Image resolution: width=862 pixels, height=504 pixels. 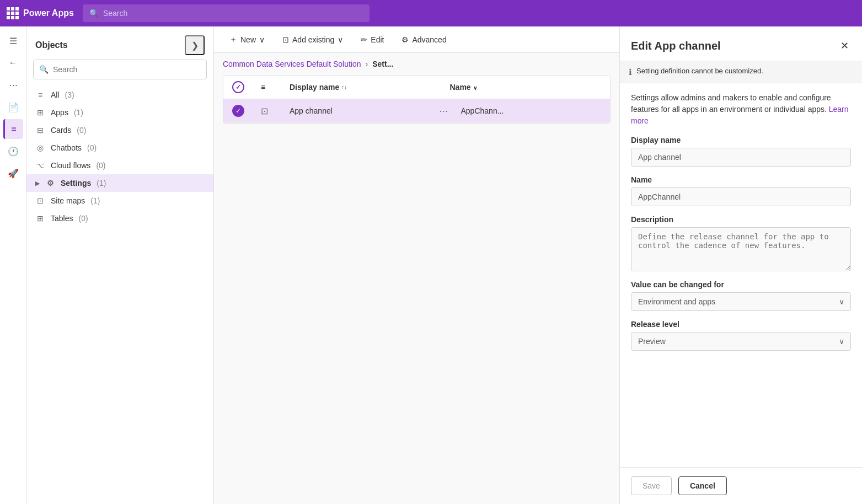 I want to click on sidebar-item-cloud-flows: ⌥ Cloud flows (0), so click(x=120, y=165).